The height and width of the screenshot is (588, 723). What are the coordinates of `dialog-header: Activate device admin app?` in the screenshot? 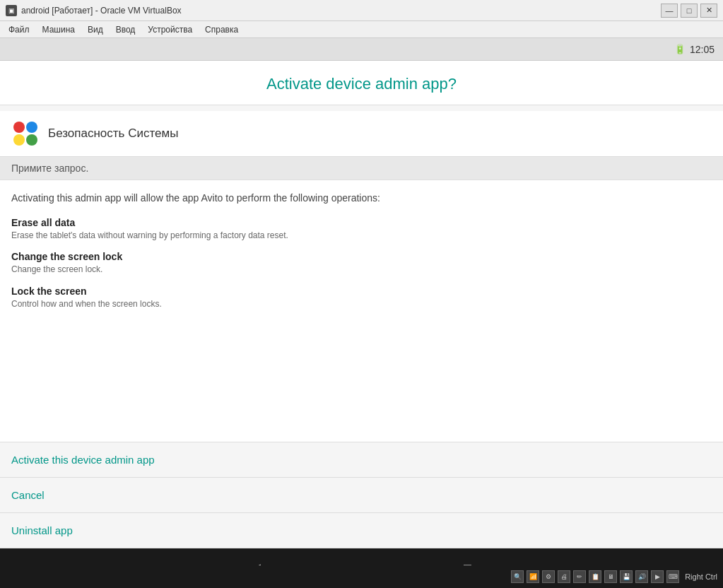 It's located at (362, 83).